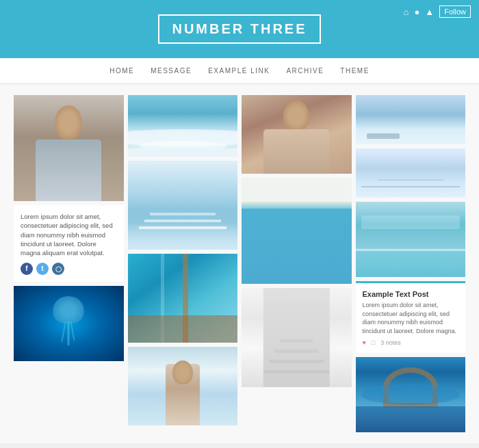  Describe the element at coordinates (42, 269) in the screenshot. I see `twitter-icon: t` at that location.